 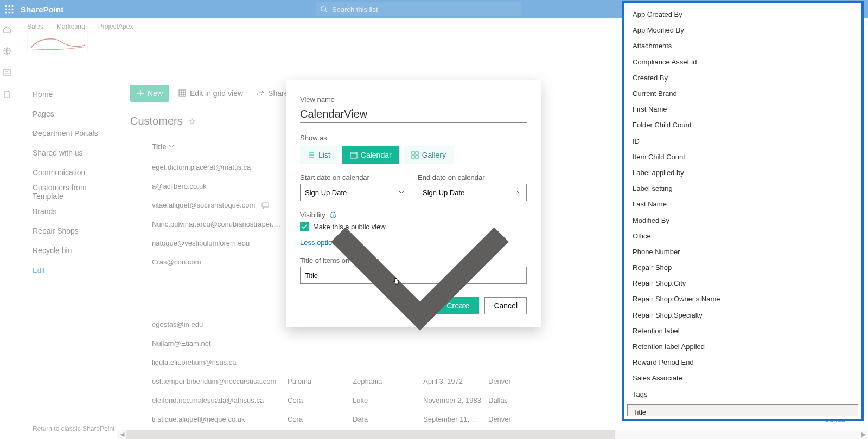 I want to click on dropdown-option: Label setting, so click(x=743, y=189).